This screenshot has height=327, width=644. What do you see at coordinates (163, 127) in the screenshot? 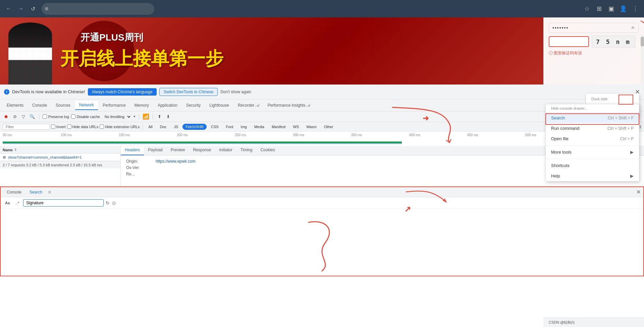
I see `filter-doc: Doc` at bounding box center [163, 127].